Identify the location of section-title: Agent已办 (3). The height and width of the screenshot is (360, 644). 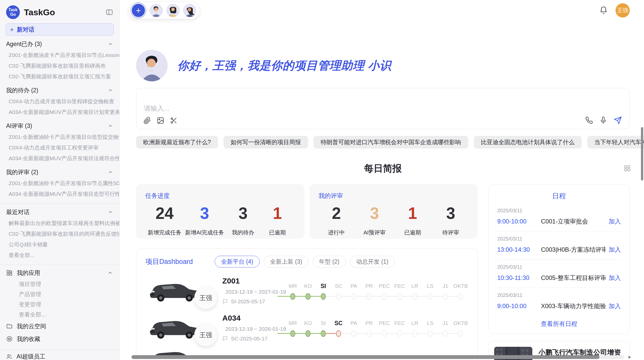
(24, 44).